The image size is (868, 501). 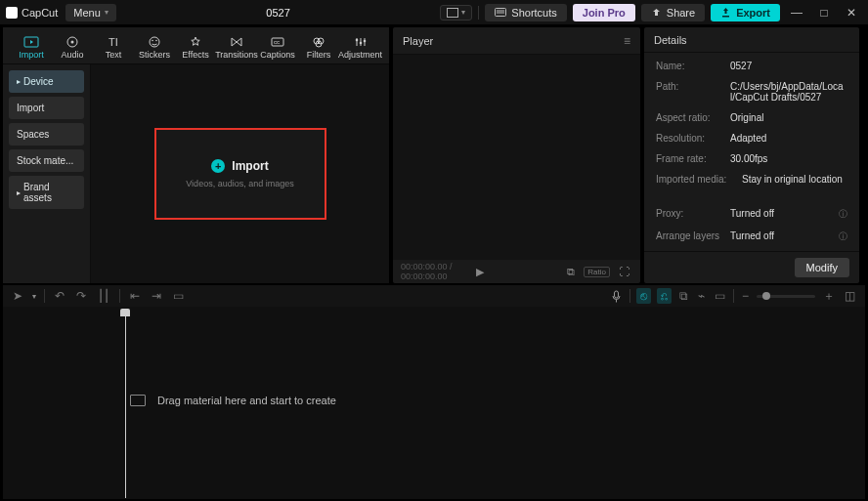 What do you see at coordinates (33, 135) in the screenshot?
I see `sidebar-item-label: Spaces` at bounding box center [33, 135].